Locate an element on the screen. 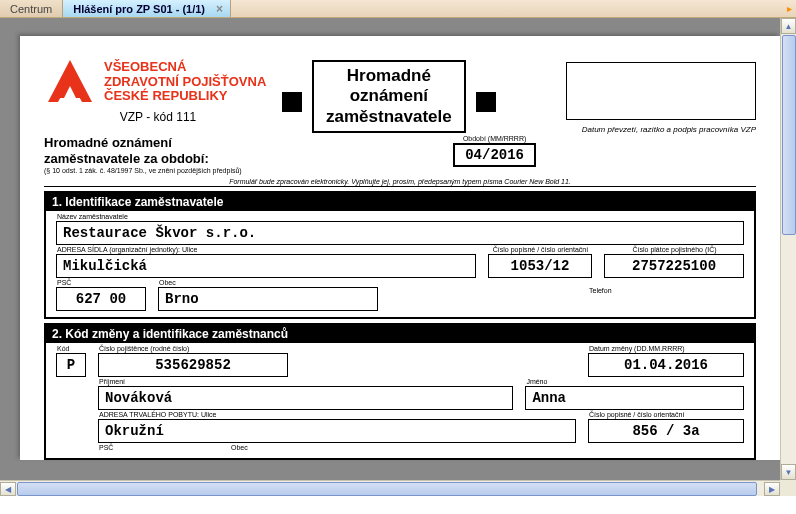  label-emp-street: ADRESA TRVALÉHO POBYTU: Ulice is located at coordinates (337, 415).